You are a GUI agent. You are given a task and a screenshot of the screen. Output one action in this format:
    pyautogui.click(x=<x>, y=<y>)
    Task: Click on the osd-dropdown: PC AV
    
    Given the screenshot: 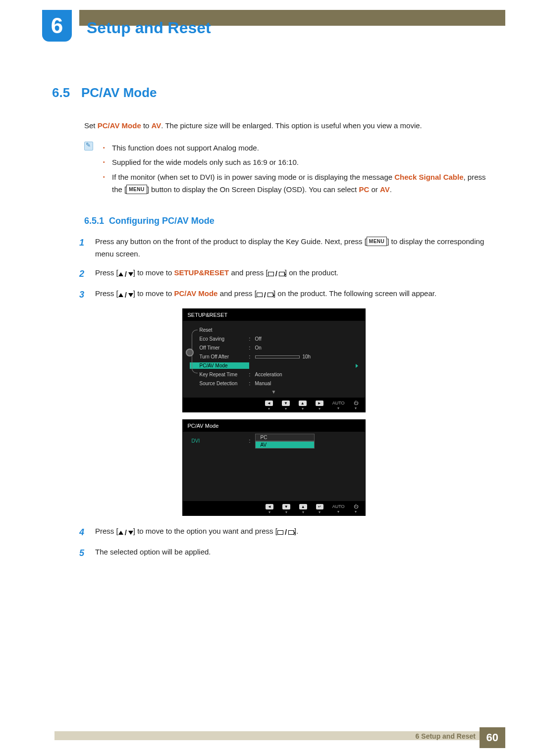 What is the action you would take?
    pyautogui.click(x=307, y=441)
    